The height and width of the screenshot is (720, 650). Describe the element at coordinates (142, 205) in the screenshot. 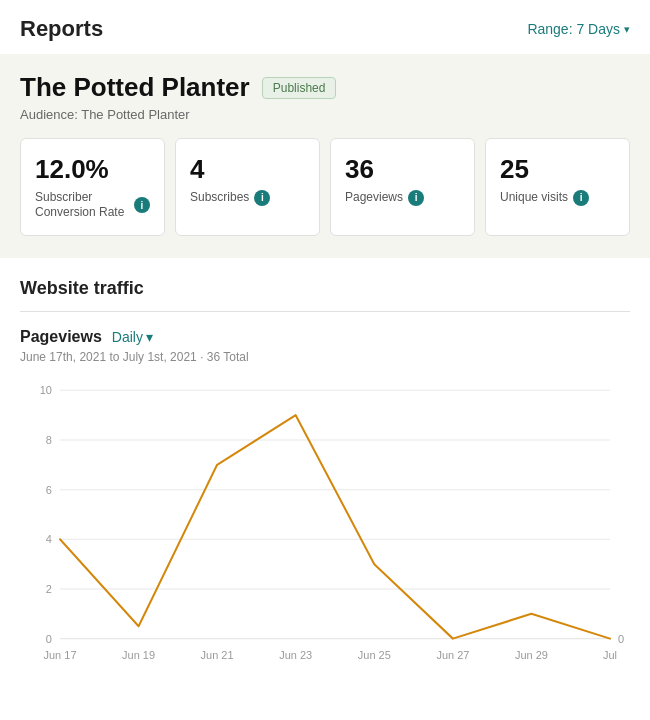

I see `info-icon-conversion: i` at that location.